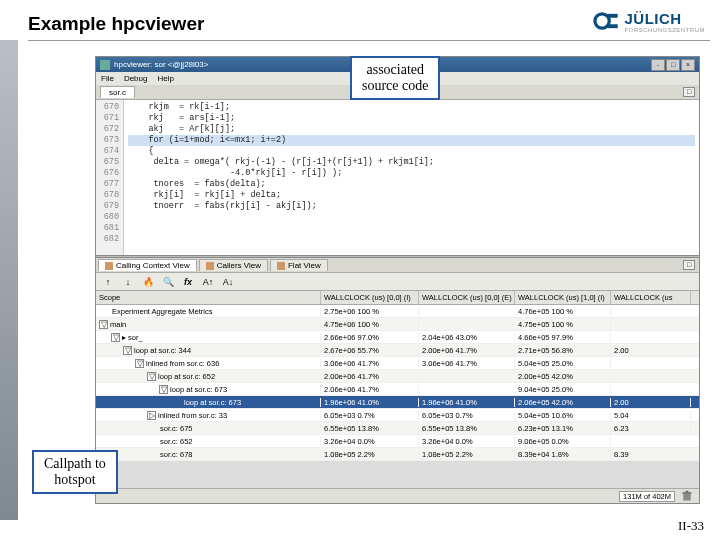 The height and width of the screenshot is (540, 720). I want to click on scope-cell: loop at sor.c: 673, so click(208, 402).